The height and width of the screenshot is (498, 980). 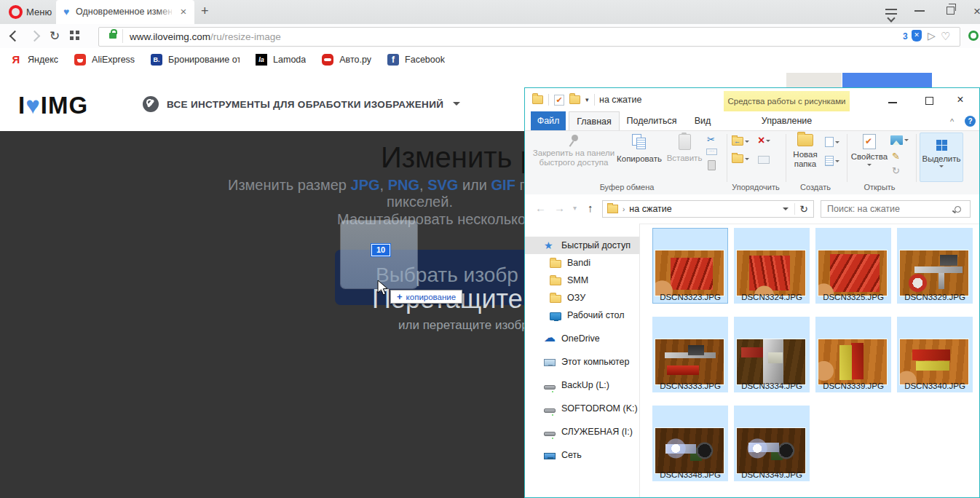 What do you see at coordinates (805, 151) in the screenshot?
I see `new-folder-button: Новая папка` at bounding box center [805, 151].